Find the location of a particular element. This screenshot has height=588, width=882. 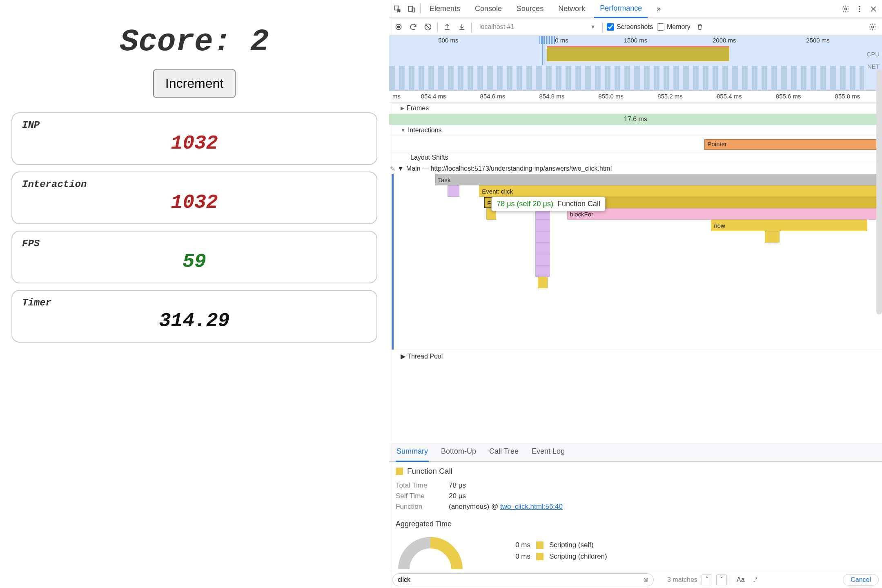

summary-body: Function Call Total Time78 μs Self Time2… is located at coordinates (635, 516).